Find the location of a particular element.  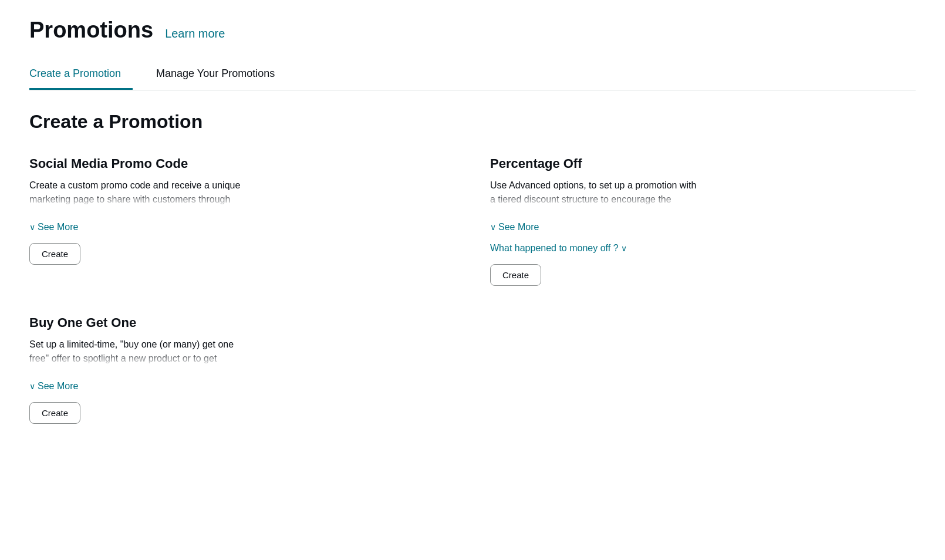

section-title: Create a Promotion is located at coordinates (473, 122).